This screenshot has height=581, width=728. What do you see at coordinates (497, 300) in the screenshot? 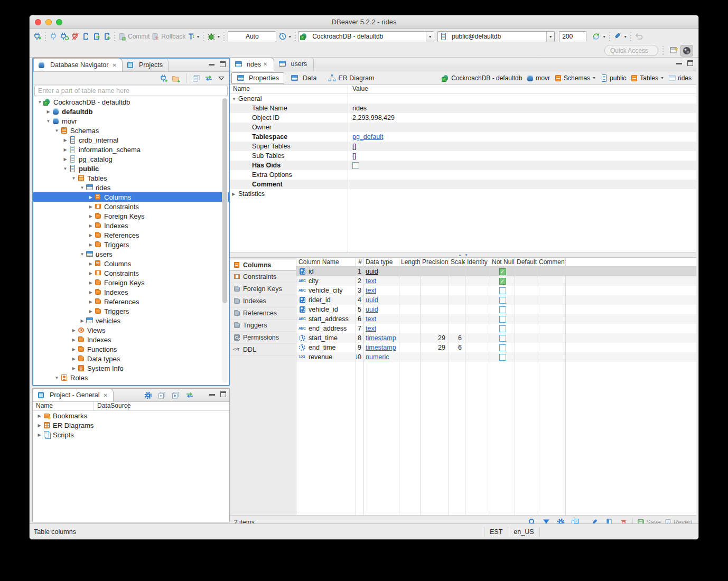
I see `column-row: rider_id 4 uuid` at bounding box center [497, 300].